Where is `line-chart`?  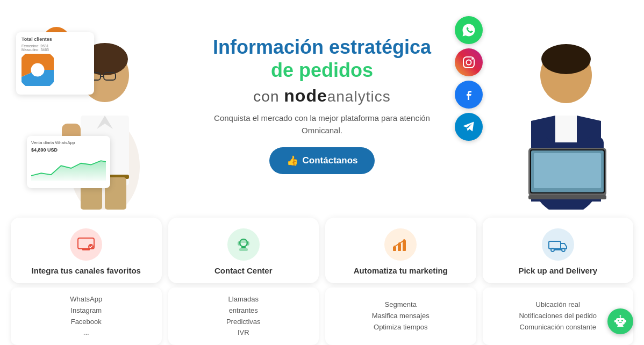 line-chart is located at coordinates (69, 168).